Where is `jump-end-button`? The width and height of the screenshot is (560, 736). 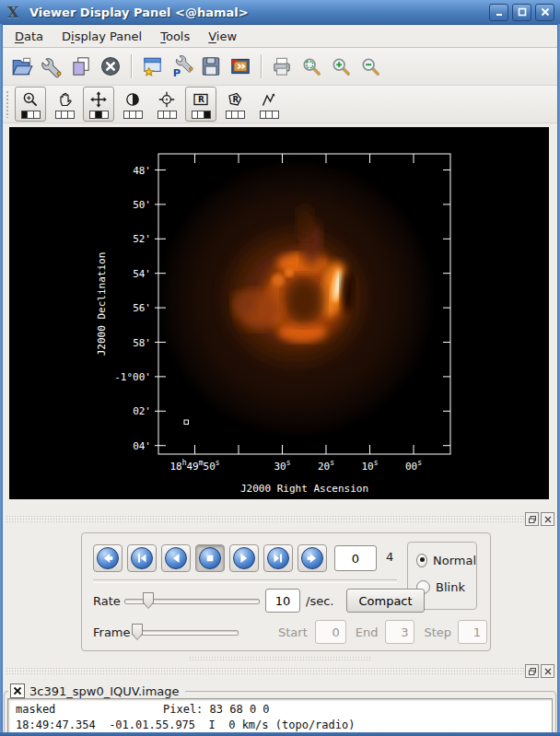 jump-end-button is located at coordinates (312, 558).